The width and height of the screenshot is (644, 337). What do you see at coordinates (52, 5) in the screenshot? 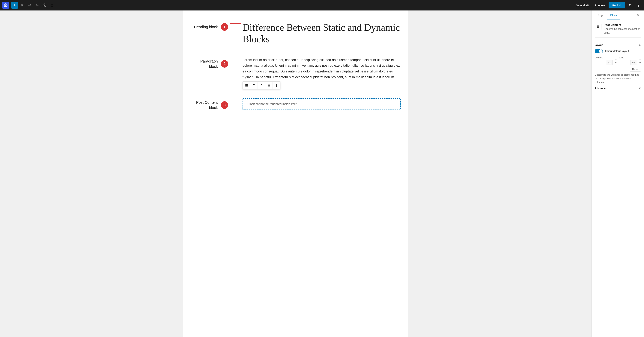
I see `list-view-button: ☰` at bounding box center [52, 5].